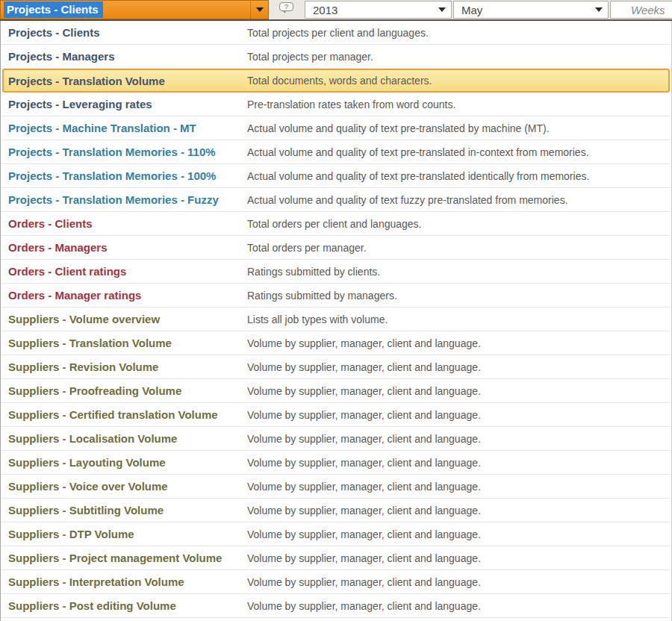 The image size is (672, 621). Describe the element at coordinates (124, 534) in the screenshot. I see `report-name: Suppliers - DTP Volume` at that location.